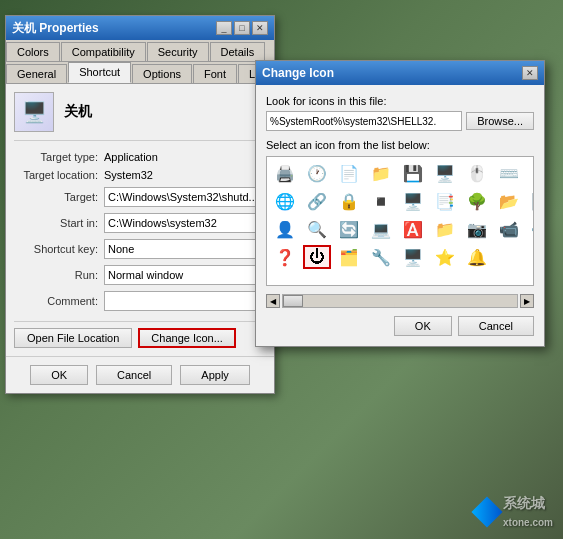  I want to click on run-label: Run:, so click(59, 275).